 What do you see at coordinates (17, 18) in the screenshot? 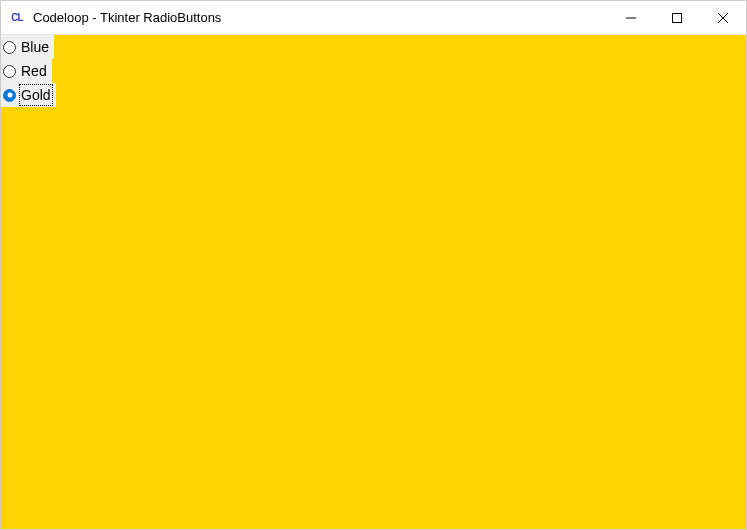
I see `app-icon: CL` at bounding box center [17, 18].